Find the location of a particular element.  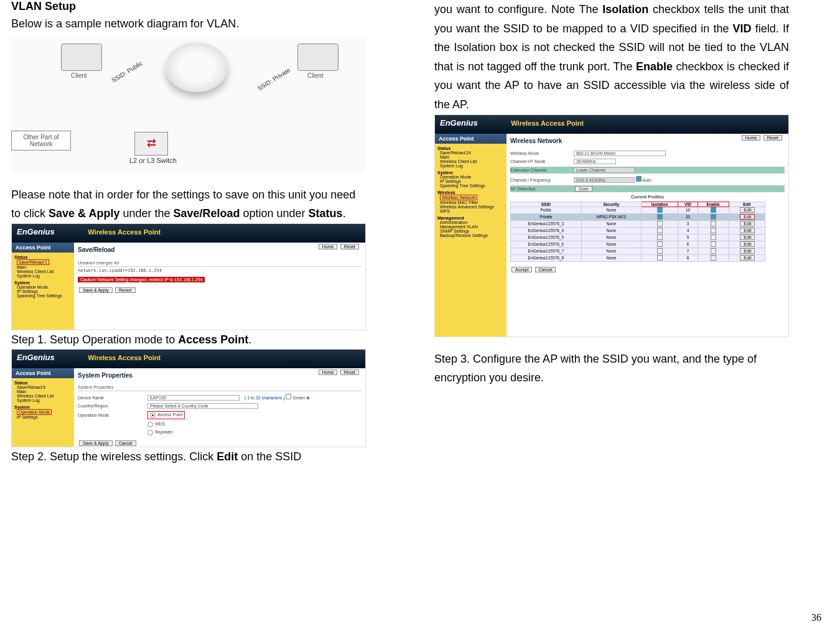

opmode-ap-radio is located at coordinates (153, 416).